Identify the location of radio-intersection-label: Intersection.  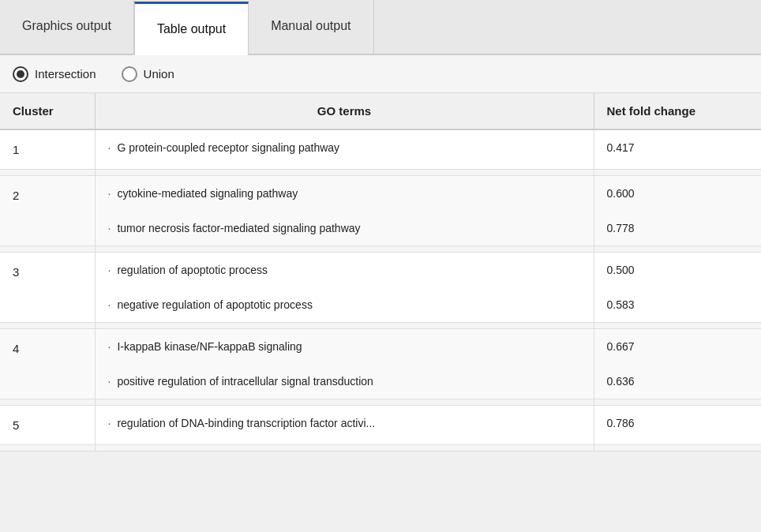
(66, 74).